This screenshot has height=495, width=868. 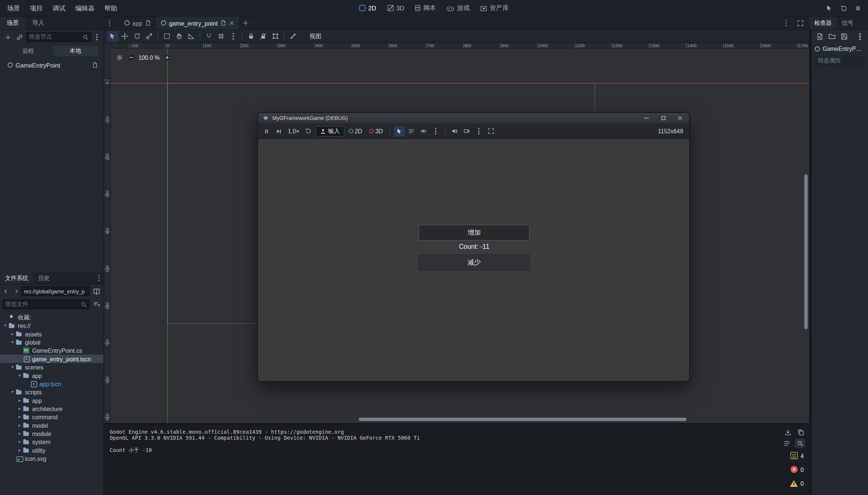 I want to click on add-scene-tab-icon, so click(x=245, y=23).